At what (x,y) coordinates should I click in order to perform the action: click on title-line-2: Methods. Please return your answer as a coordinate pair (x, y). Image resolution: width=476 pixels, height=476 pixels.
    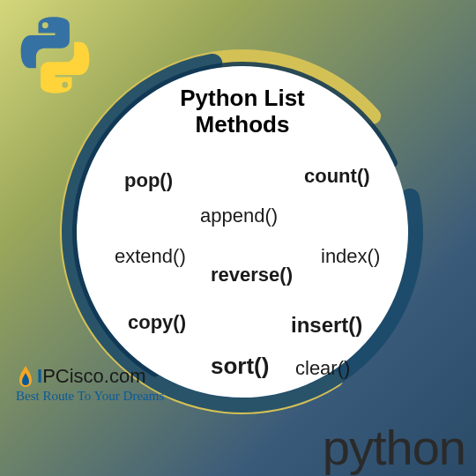
    Looking at the image, I should click on (243, 124).